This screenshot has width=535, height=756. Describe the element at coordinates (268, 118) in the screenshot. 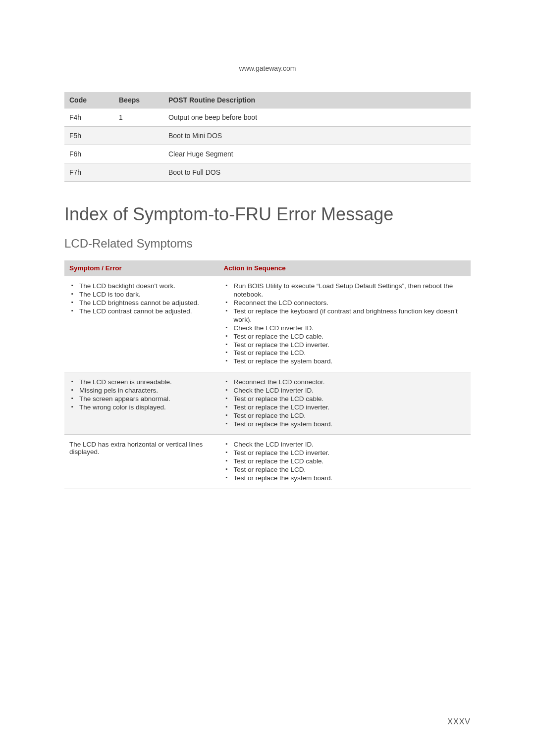

I see `table-row: F4h 1 Output one beep before boot` at that location.